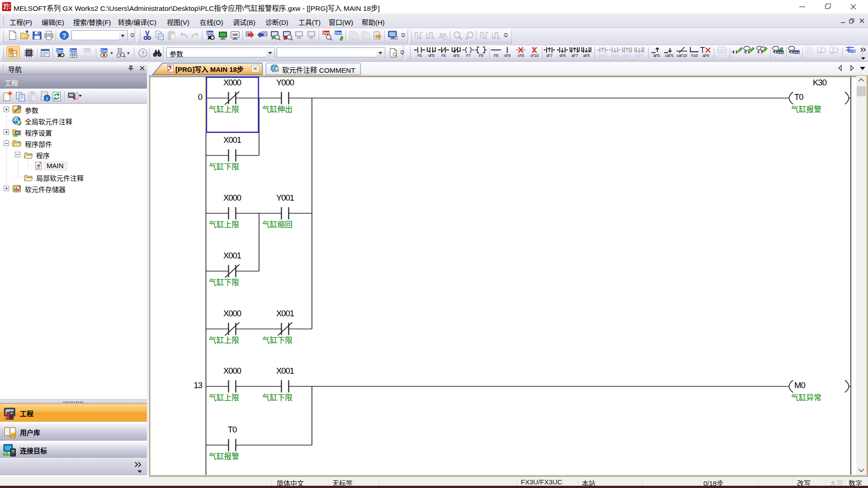 The height and width of the screenshot is (488, 868). I want to click on svg-text: CC-L, so click(87, 56).